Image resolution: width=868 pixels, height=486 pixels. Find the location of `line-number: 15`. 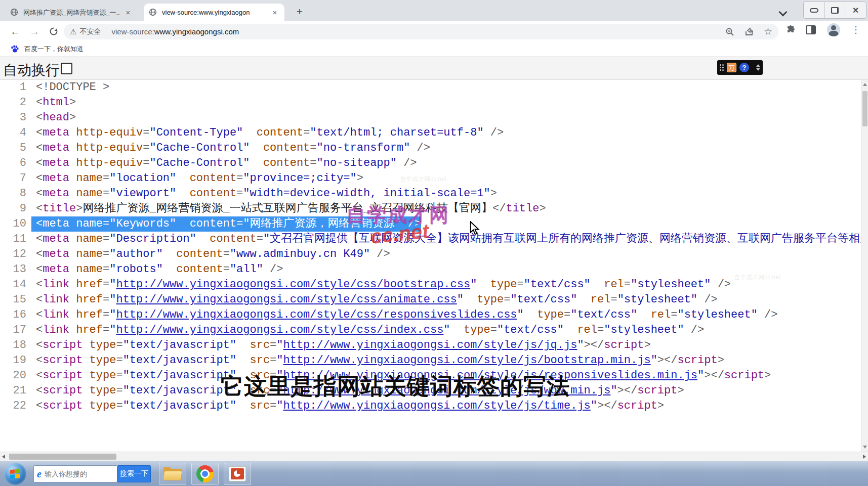

line-number: 15 is located at coordinates (16, 300).